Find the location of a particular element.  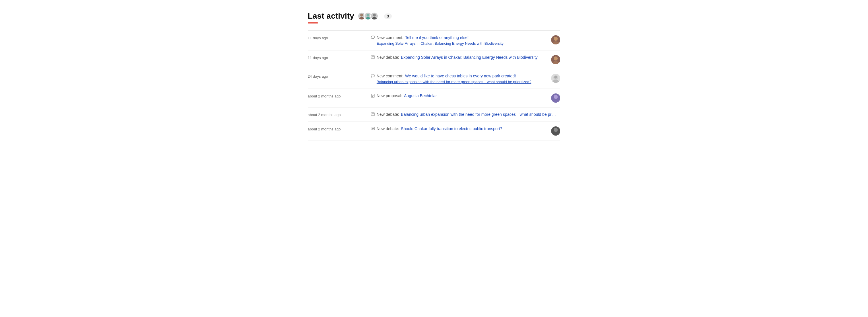

activity-row: 11 days ago New debate: Expanding Solar … is located at coordinates (434, 60).